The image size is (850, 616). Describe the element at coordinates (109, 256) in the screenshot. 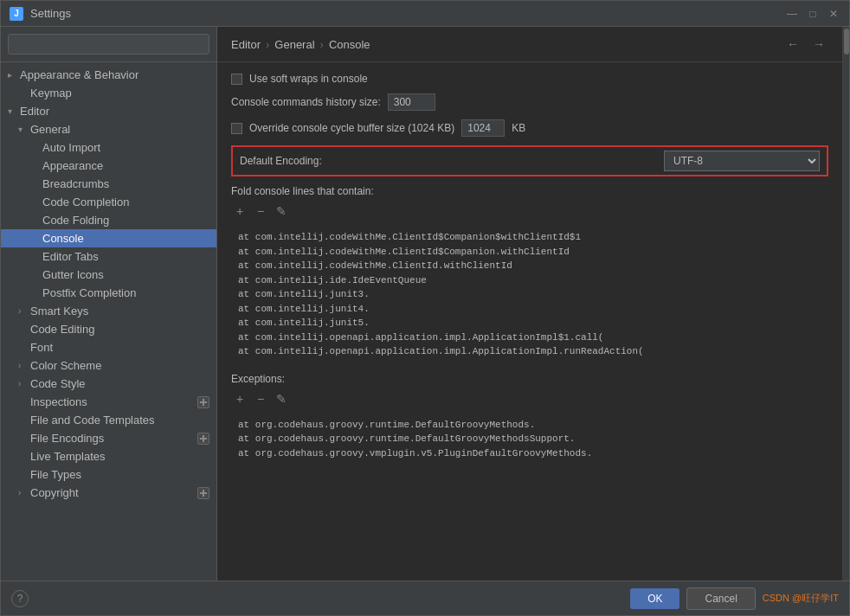

I see `sidebar-item-editor-tabs: Editor Tabs` at that location.